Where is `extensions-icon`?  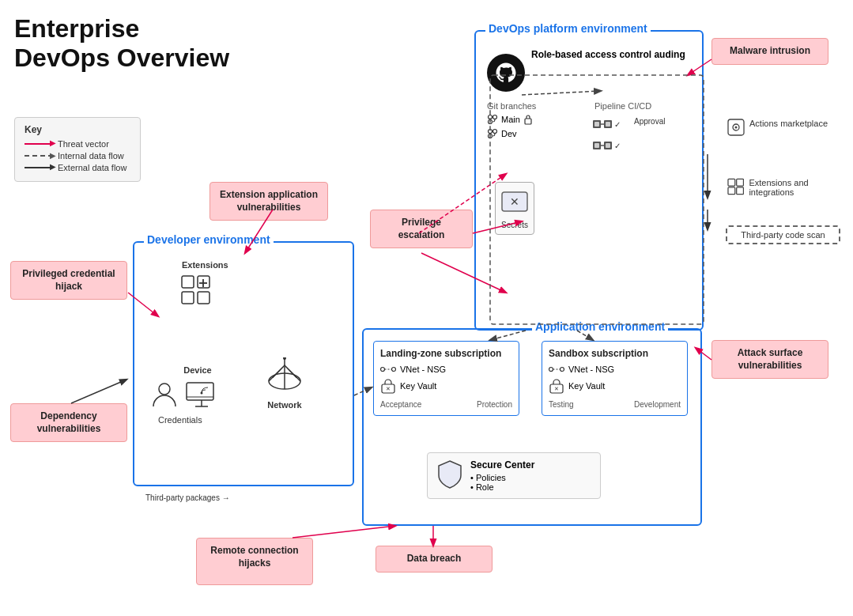 extensions-icon is located at coordinates (196, 292).